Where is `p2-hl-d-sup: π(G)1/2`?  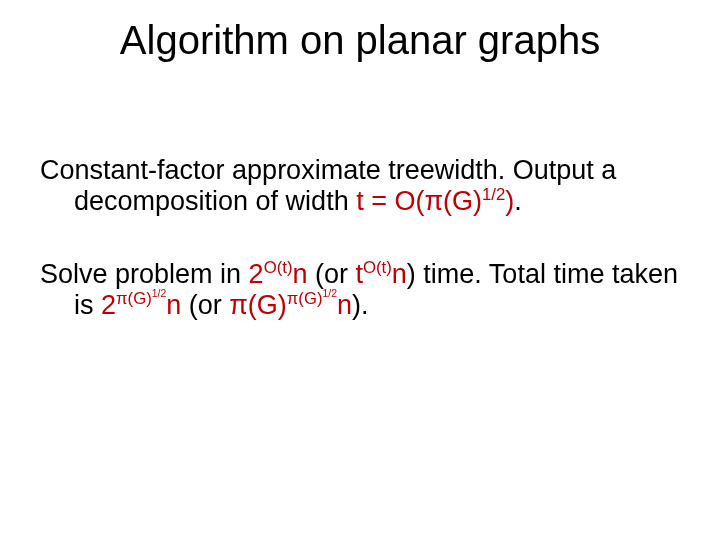 p2-hl-d-sup: π(G)1/2 is located at coordinates (312, 298).